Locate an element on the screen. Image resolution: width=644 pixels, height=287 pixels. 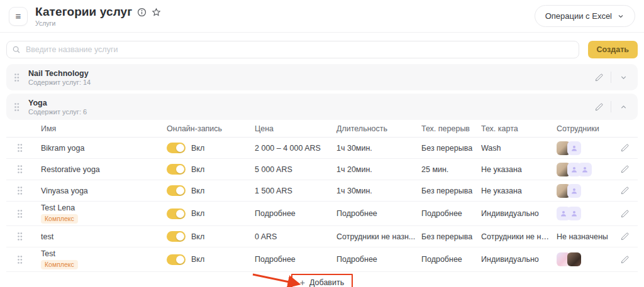
collapse-category-icon is located at coordinates (623, 107).